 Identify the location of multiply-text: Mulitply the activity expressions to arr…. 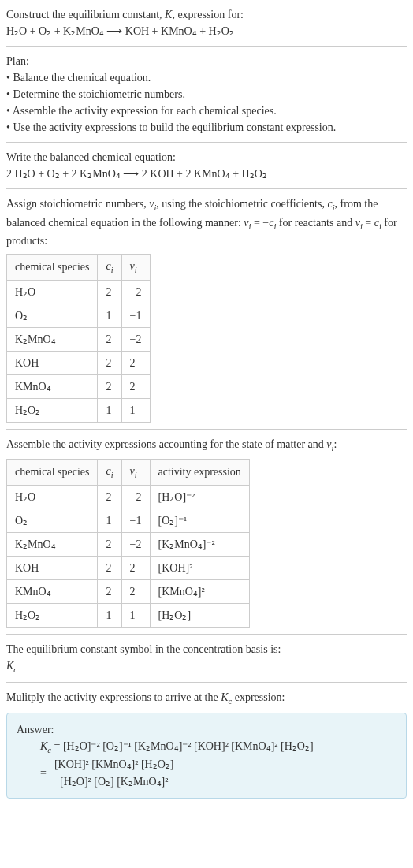
(206, 698).